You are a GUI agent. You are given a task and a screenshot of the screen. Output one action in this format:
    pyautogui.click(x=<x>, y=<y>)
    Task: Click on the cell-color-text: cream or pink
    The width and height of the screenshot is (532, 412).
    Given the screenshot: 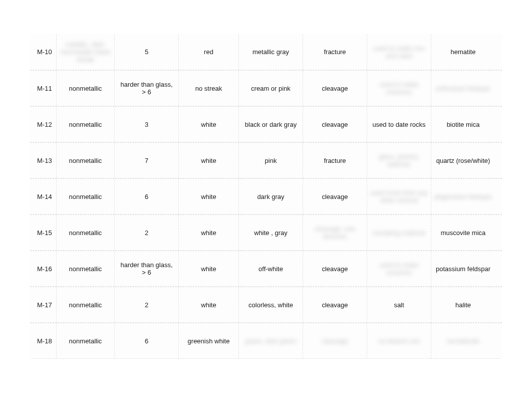 What is the action you would take?
    pyautogui.click(x=271, y=88)
    